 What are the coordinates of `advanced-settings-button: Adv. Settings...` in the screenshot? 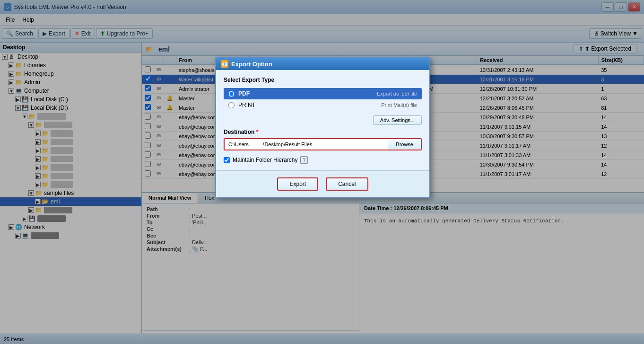 It's located at (397, 120).